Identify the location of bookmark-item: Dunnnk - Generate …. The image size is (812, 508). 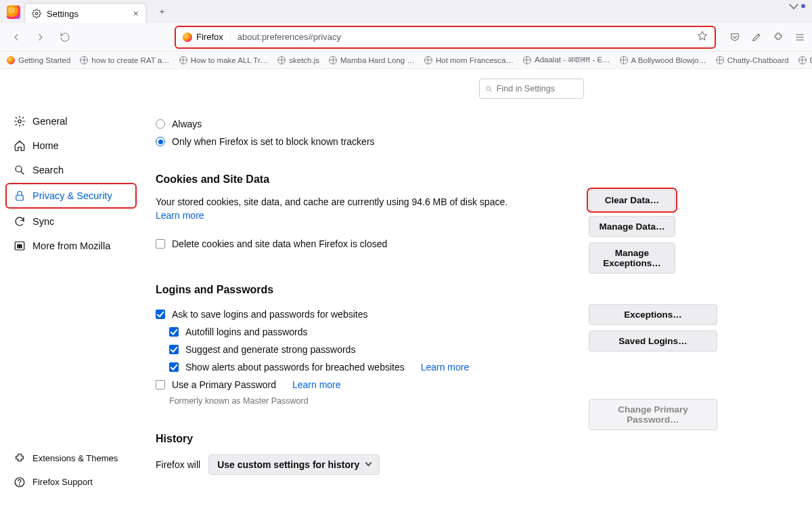
(805, 60).